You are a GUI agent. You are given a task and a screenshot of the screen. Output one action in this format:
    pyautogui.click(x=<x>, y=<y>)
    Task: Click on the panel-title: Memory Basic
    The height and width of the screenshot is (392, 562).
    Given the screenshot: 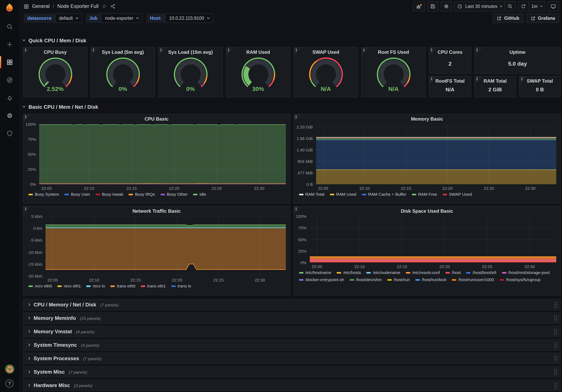 What is the action you would take?
    pyautogui.click(x=427, y=118)
    